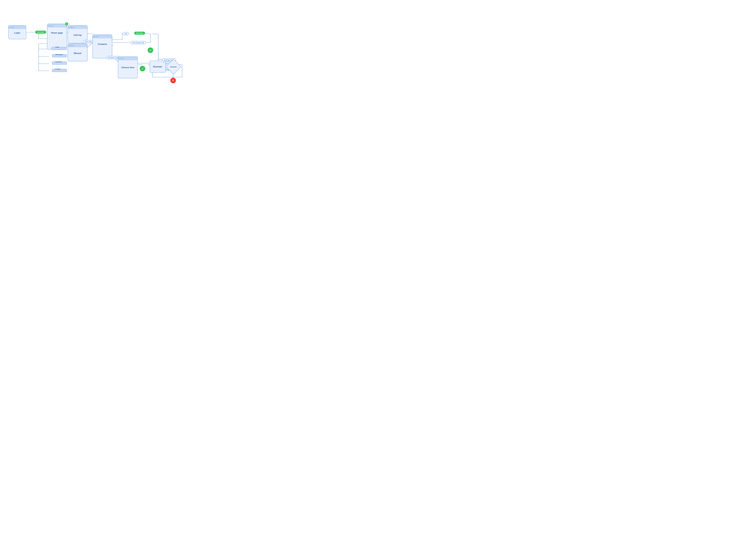  I want to click on missed-label: Missed, so click(77, 53).